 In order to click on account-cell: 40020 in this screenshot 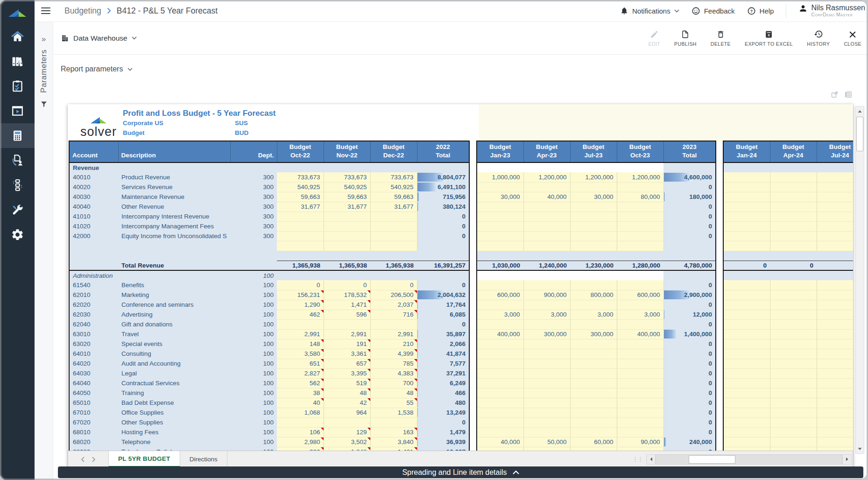, I will do `click(93, 187)`.